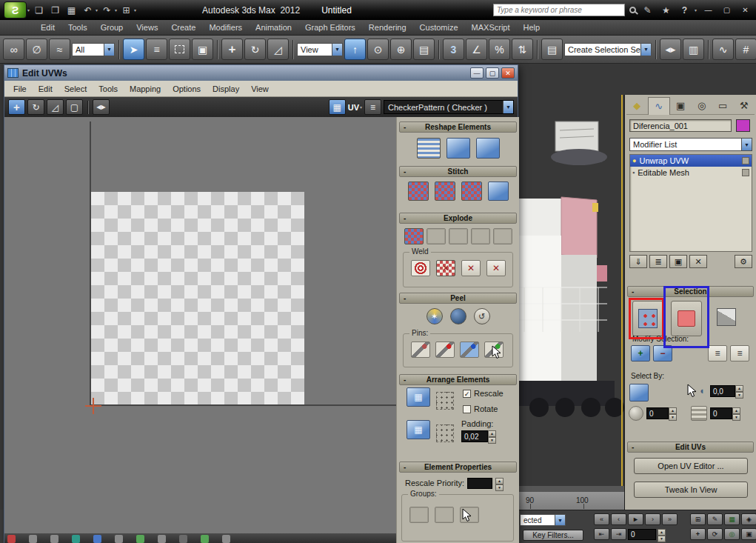  I want to click on uvw-freeform-icon: ▢, so click(74, 107).